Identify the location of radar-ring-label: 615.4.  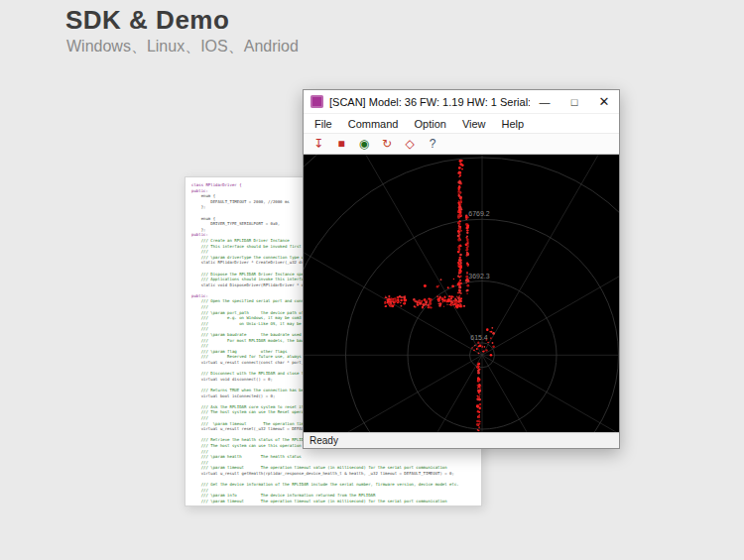
(479, 337).